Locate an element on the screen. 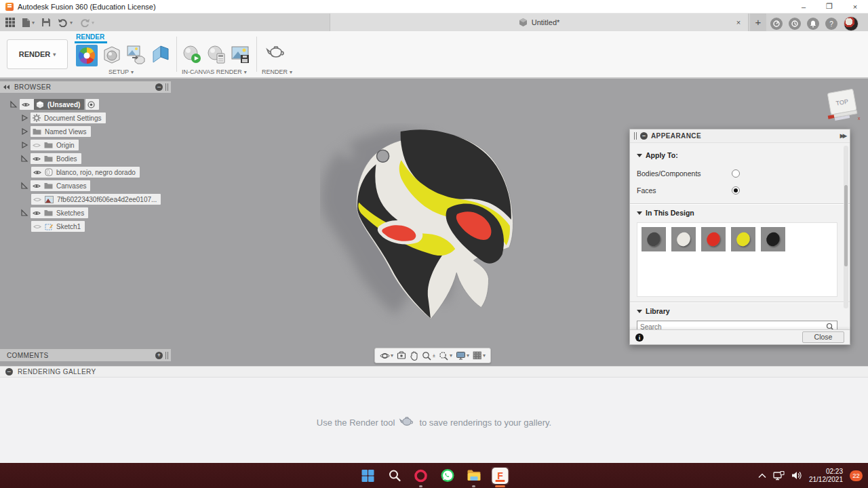 The height and width of the screenshot is (488, 868). dialog-close-button: Close is located at coordinates (823, 338).